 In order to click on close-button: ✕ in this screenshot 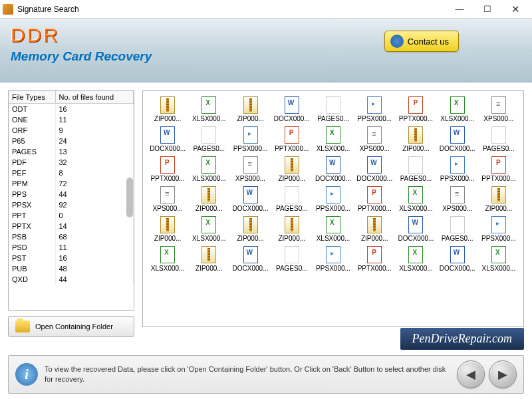, I will do `click(515, 9)`.